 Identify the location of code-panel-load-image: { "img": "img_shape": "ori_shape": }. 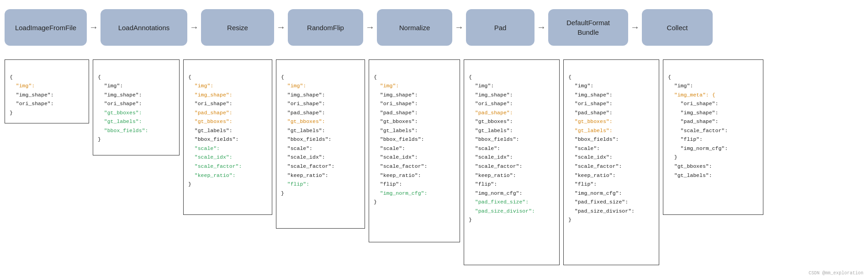
(47, 91).